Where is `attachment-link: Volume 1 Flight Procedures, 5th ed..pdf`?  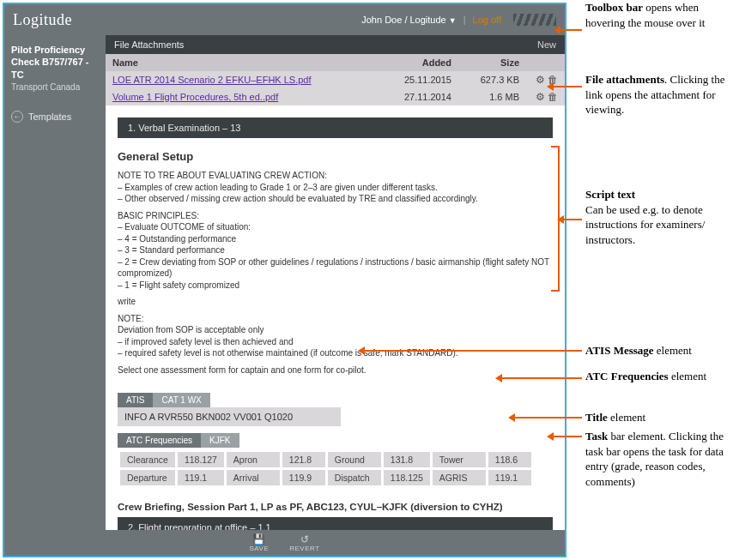 attachment-link: Volume 1 Flight Procedures, 5th ed..pdf is located at coordinates (196, 97).